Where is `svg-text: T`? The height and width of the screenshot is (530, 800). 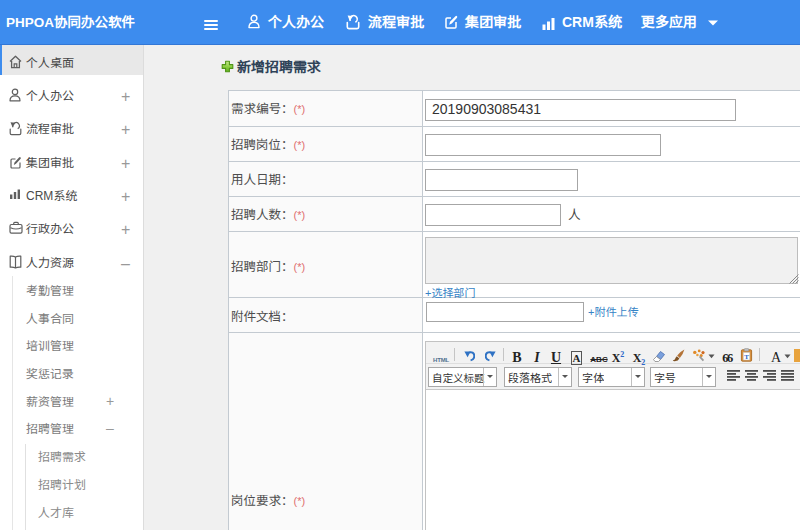
svg-text: T is located at coordinates (746, 357).